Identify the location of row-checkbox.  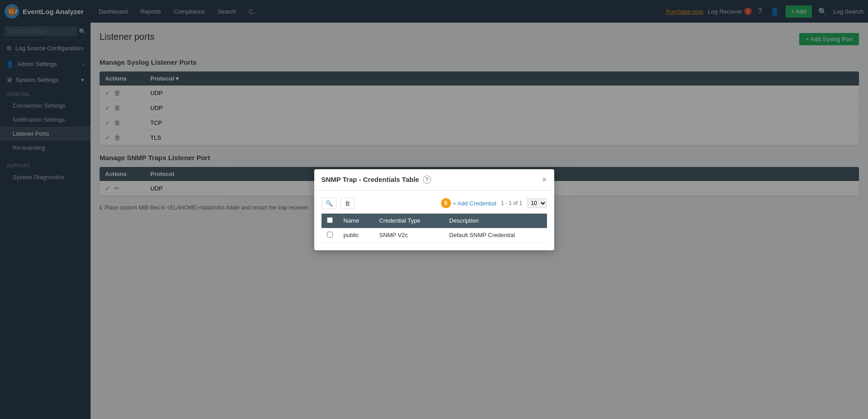
(330, 234).